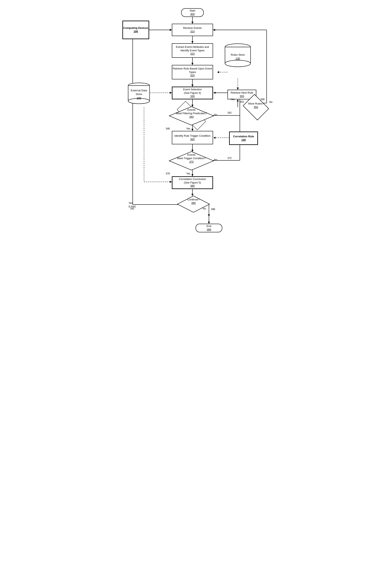  I want to click on extract-events-node: Extract Event Attributes and Identify Ev…, so click(193, 51).